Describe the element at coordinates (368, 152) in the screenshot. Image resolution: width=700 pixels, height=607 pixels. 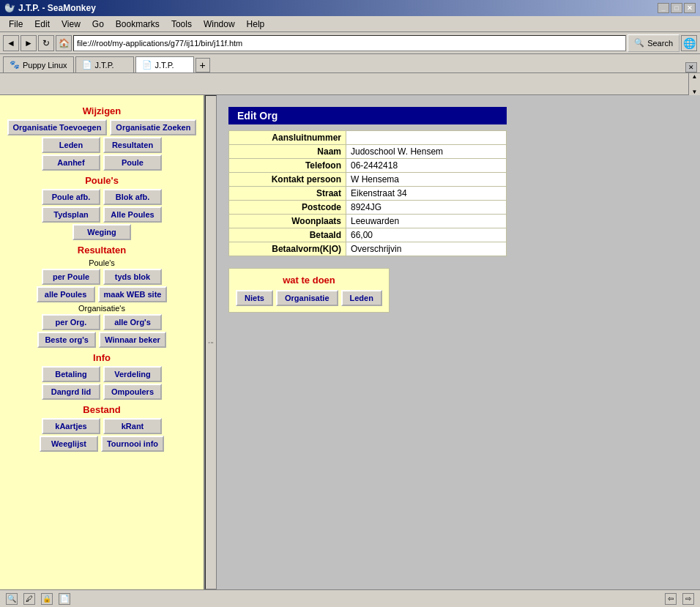
I see `form-row-naam: Naam Judoschool W. Hensem` at that location.